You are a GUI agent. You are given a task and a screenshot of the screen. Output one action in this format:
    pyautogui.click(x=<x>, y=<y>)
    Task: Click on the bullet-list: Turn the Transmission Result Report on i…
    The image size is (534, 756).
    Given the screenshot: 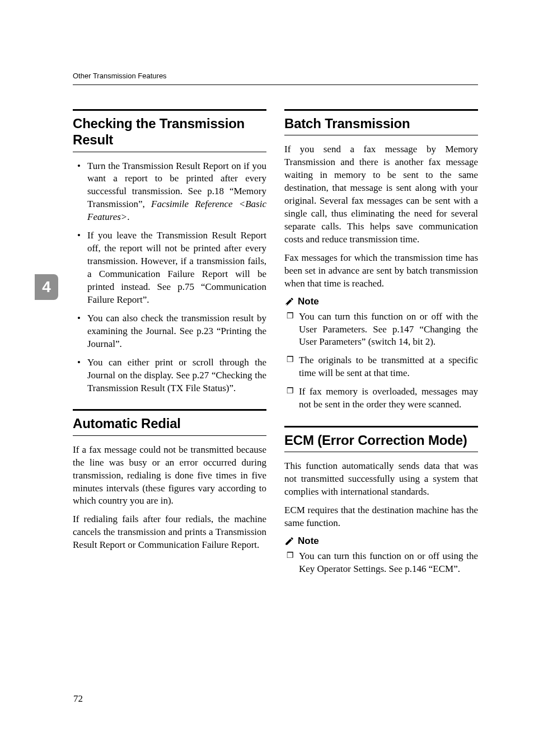 What is the action you would take?
    pyautogui.click(x=170, y=278)
    